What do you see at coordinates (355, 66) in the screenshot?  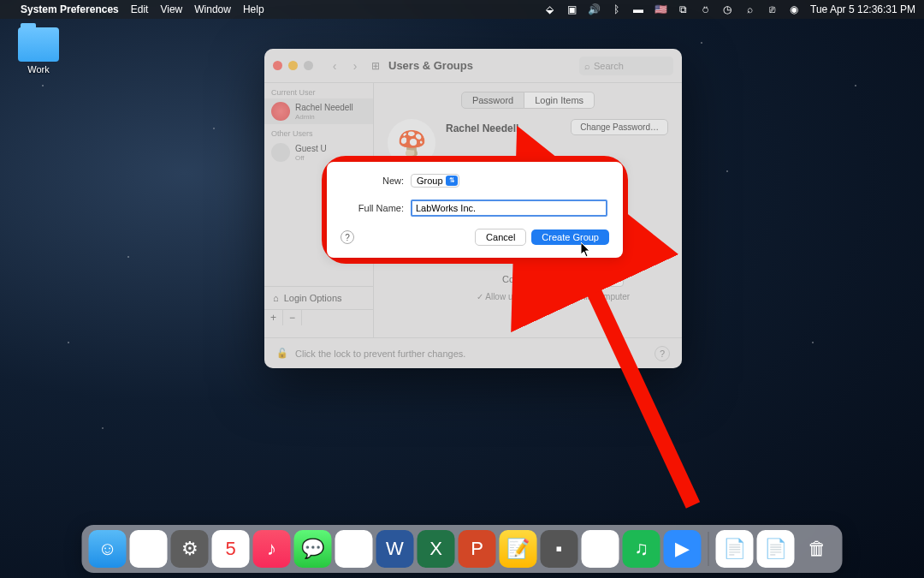 I see `nav-forward-button: ›` at bounding box center [355, 66].